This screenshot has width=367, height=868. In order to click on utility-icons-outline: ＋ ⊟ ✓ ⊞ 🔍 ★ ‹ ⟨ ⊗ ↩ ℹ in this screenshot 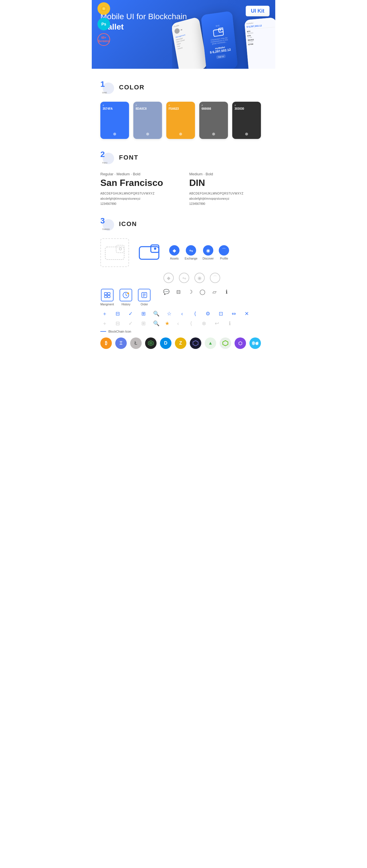, I will do `click(184, 323)`.